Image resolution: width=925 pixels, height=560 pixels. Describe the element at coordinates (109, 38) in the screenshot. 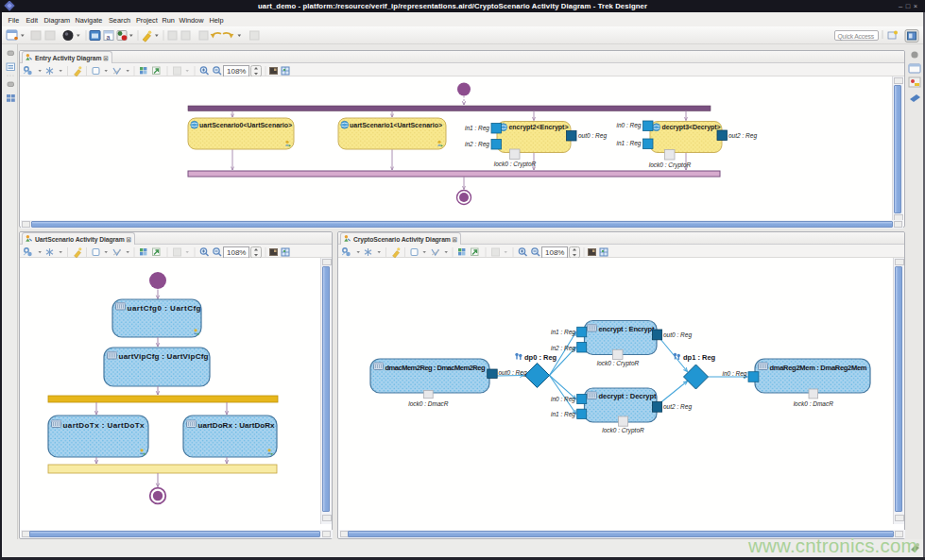

I see `svg-text: a` at that location.